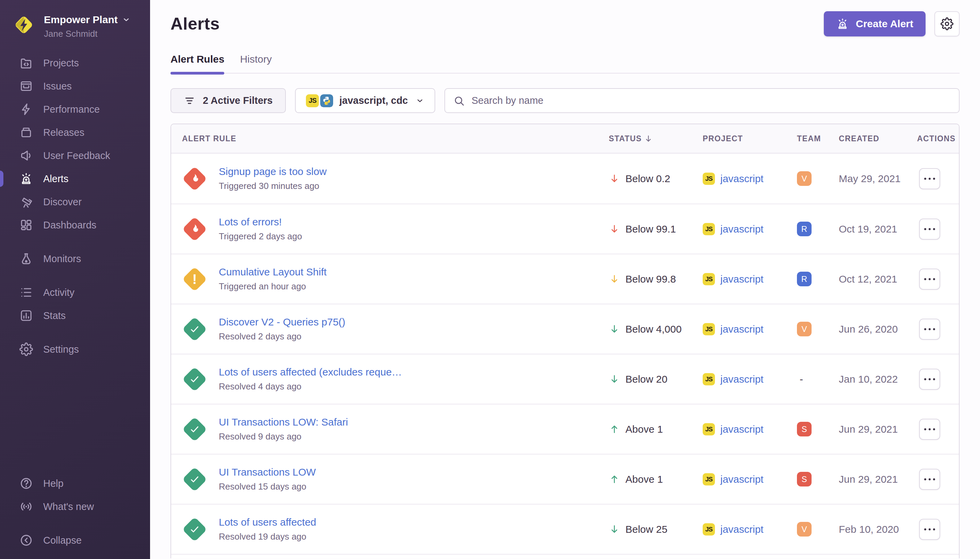  What do you see at coordinates (565, 429) in the screenshot?
I see `table-row: UI Transactions LOW: Safari Resolved 9 d…` at bounding box center [565, 429].